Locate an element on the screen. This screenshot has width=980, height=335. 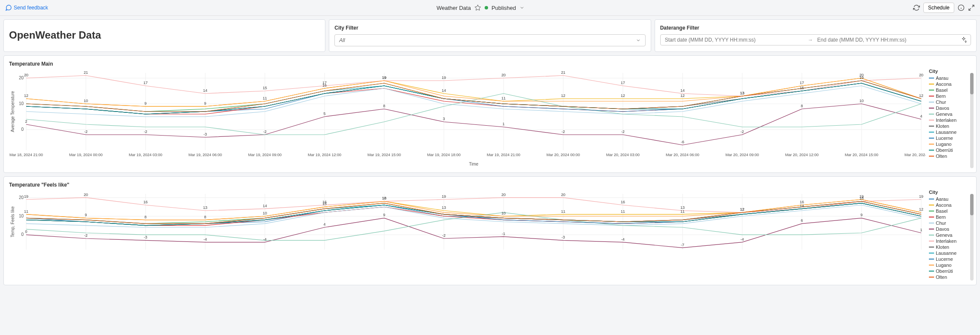
start-date-input is located at coordinates (734, 40).